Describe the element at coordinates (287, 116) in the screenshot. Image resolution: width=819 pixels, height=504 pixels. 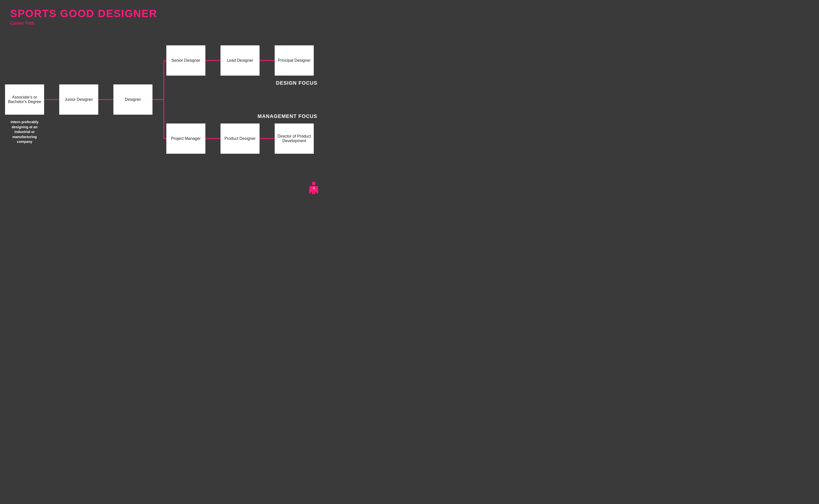
I see `management-focus-label: MANAGEMENT FOCUS` at that location.